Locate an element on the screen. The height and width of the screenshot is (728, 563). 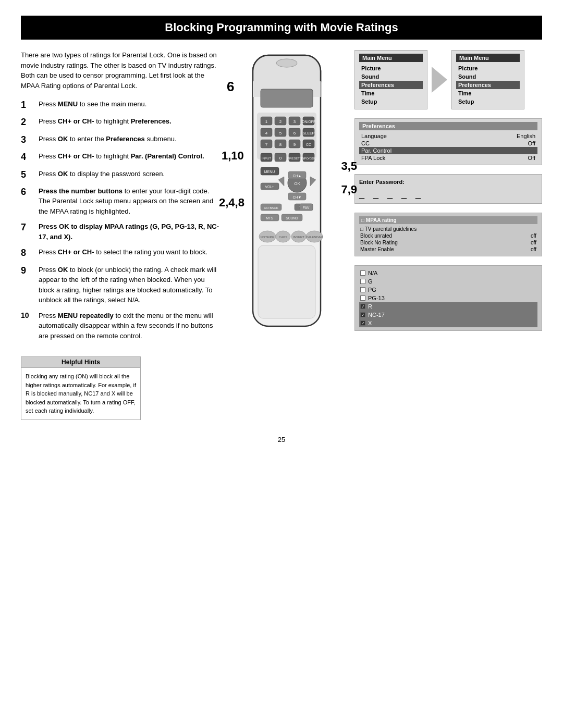
step-number-1: 1 is located at coordinates (28, 105).